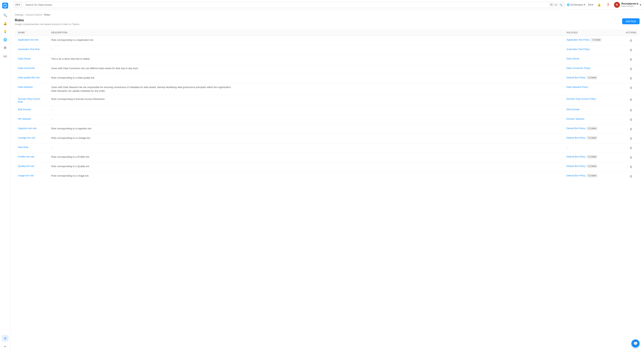 The width and height of the screenshot is (644, 352). What do you see at coordinates (552, 5) in the screenshot?
I see `shortcut-key1: ⌘` at bounding box center [552, 5].